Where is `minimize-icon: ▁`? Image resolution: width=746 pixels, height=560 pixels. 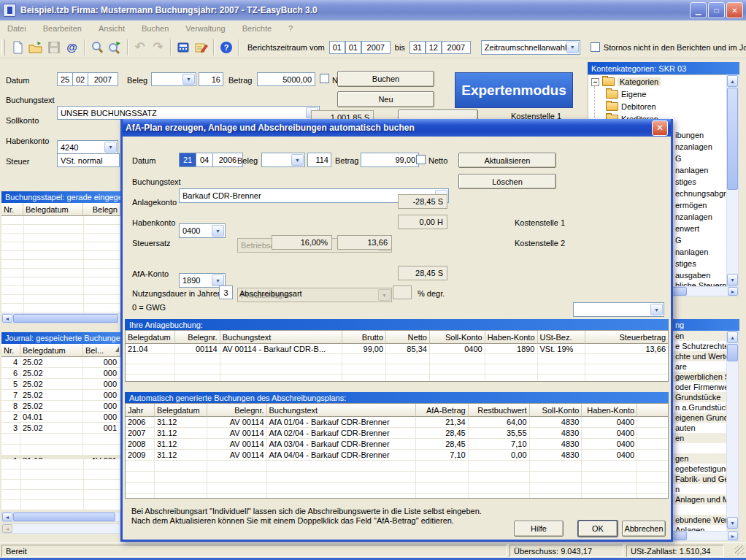 minimize-icon: ▁ is located at coordinates (698, 10).